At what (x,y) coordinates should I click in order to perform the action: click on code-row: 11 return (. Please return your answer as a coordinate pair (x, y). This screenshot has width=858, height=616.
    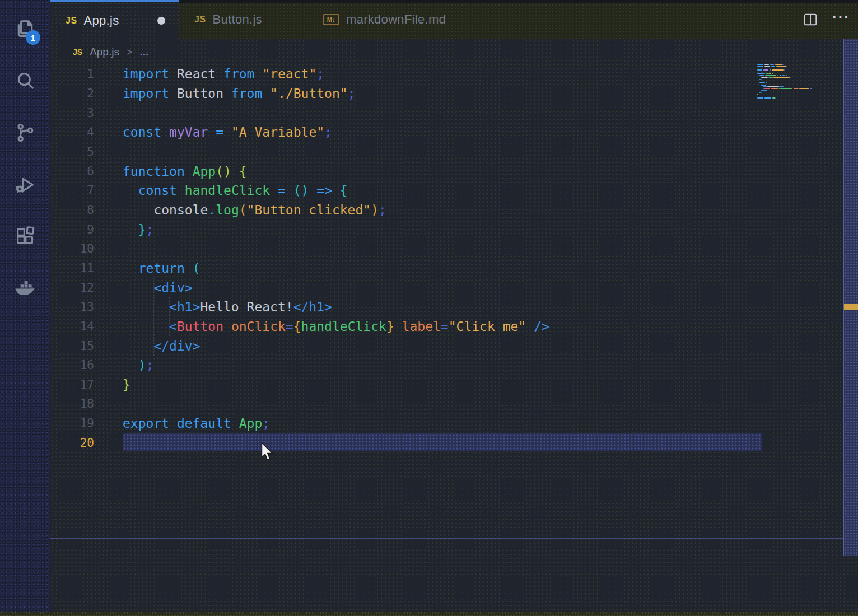
    Looking at the image, I should click on (454, 269).